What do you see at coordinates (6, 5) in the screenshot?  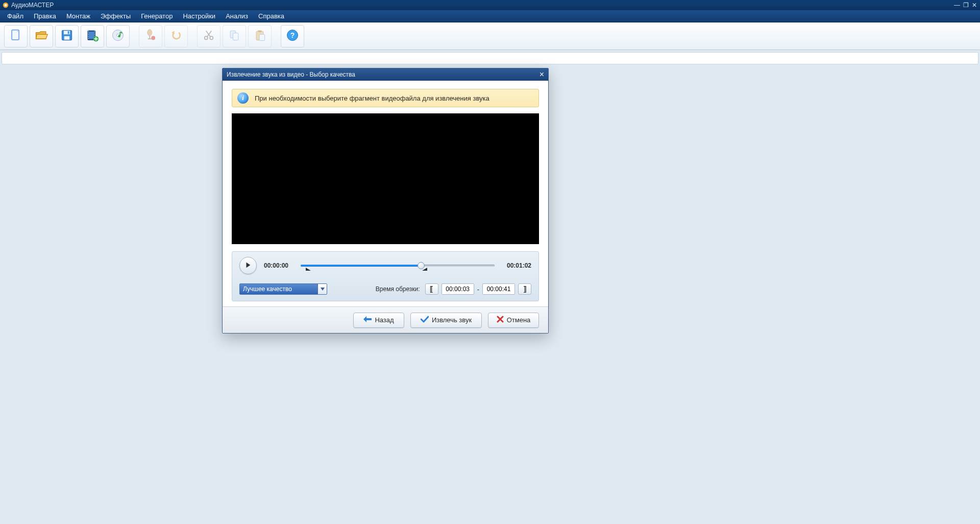 I see `app-icon` at bounding box center [6, 5].